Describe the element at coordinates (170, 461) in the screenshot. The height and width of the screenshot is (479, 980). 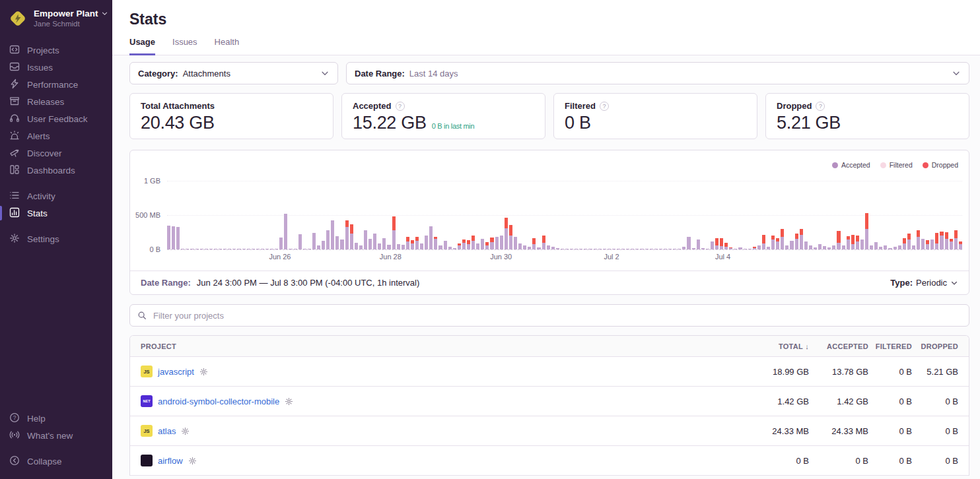
I see `project-link: airflow` at that location.